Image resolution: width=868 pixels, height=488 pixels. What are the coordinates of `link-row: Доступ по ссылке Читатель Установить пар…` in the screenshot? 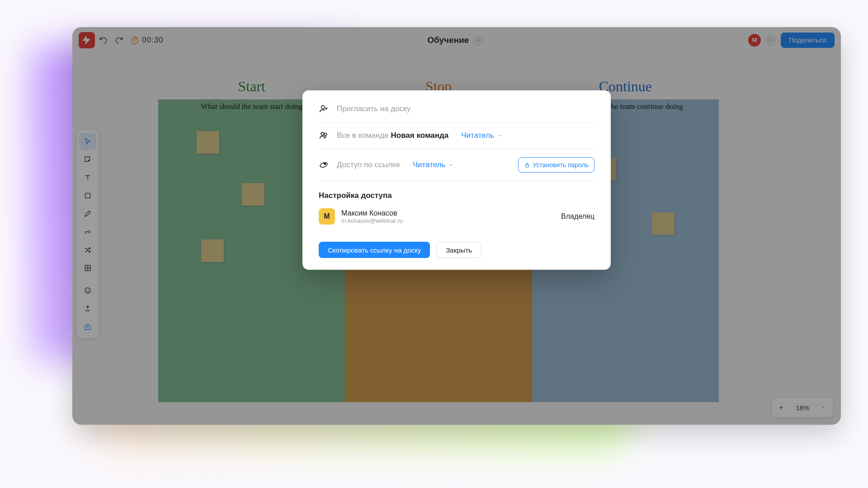 It's located at (457, 165).